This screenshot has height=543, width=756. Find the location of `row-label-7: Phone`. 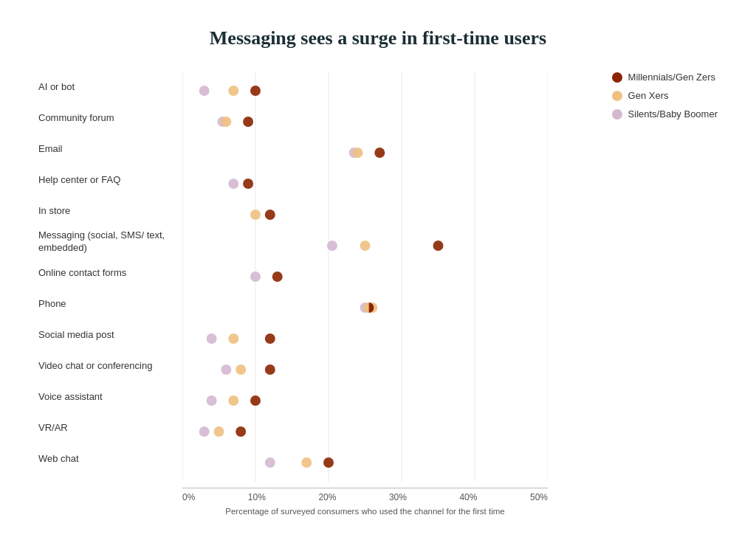

row-label-7: Phone is located at coordinates (111, 304).